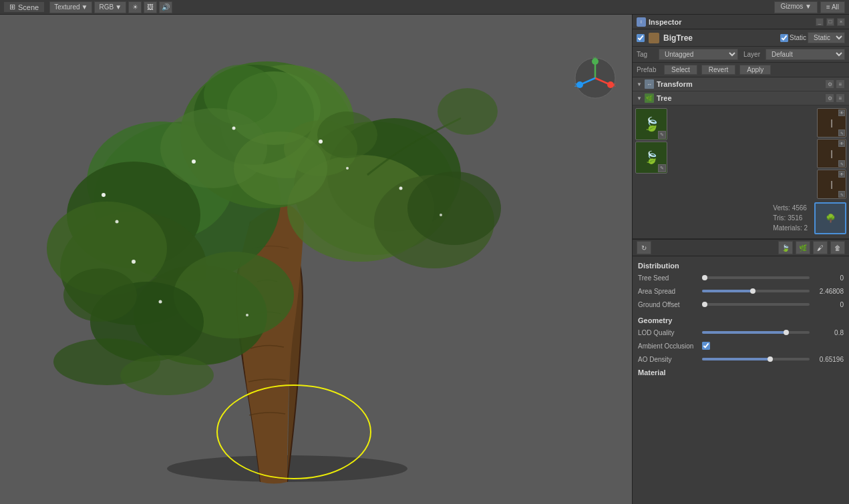 This screenshot has width=849, height=504. What do you see at coordinates (803, 248) in the screenshot?
I see `branch-tool-icon: 🌿` at bounding box center [803, 248].